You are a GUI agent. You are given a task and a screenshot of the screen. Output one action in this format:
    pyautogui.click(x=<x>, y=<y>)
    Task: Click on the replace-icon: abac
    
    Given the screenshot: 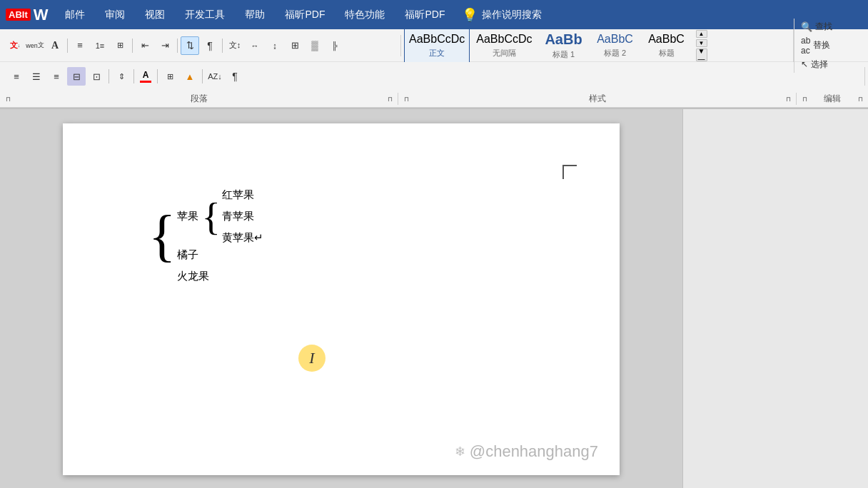 What is the action you would take?
    pyautogui.click(x=805, y=46)
    